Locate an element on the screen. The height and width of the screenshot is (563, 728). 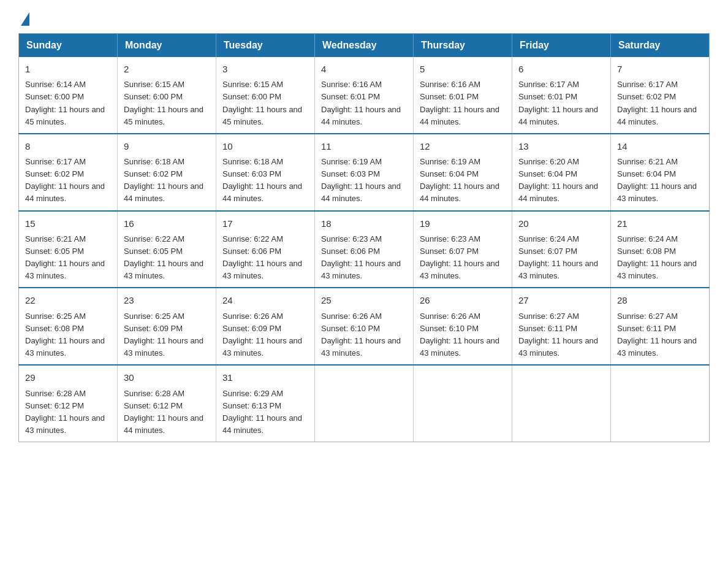
day-number: 4 is located at coordinates (364, 69).